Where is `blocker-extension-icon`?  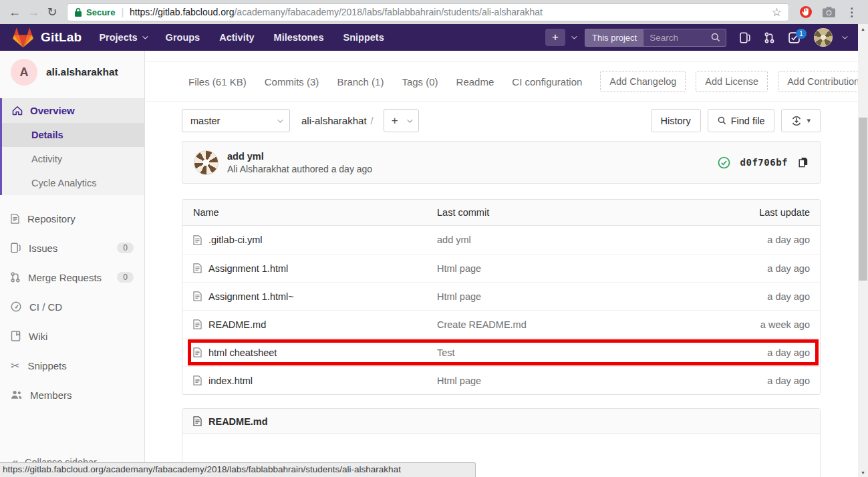 blocker-extension-icon is located at coordinates (806, 12).